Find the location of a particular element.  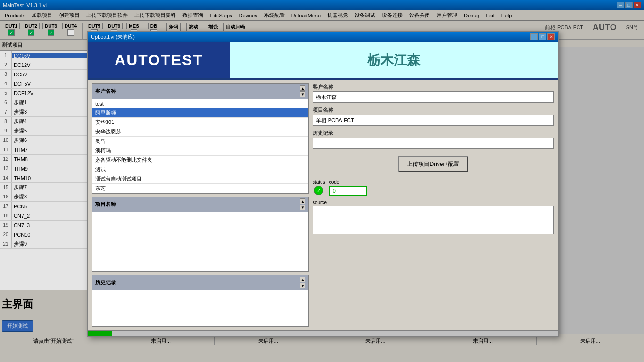

customer-list-scroll-up: ▲ is located at coordinates (303, 88).